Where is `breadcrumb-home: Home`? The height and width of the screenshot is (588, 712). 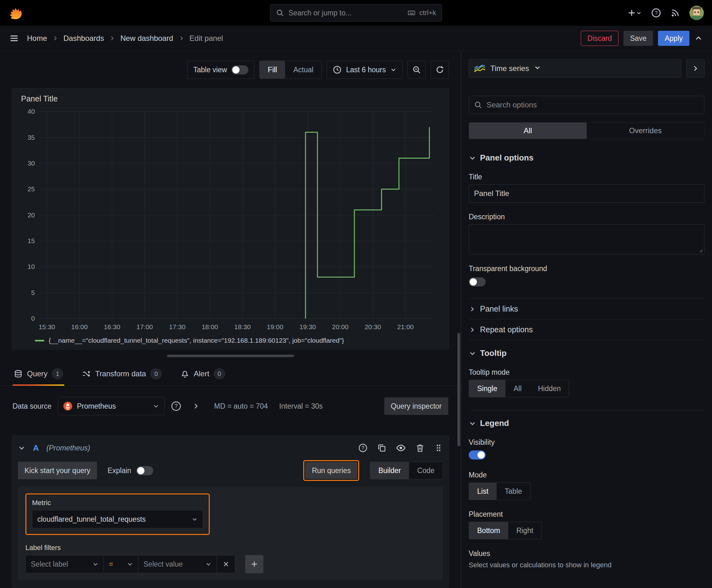 breadcrumb-home: Home is located at coordinates (37, 38).